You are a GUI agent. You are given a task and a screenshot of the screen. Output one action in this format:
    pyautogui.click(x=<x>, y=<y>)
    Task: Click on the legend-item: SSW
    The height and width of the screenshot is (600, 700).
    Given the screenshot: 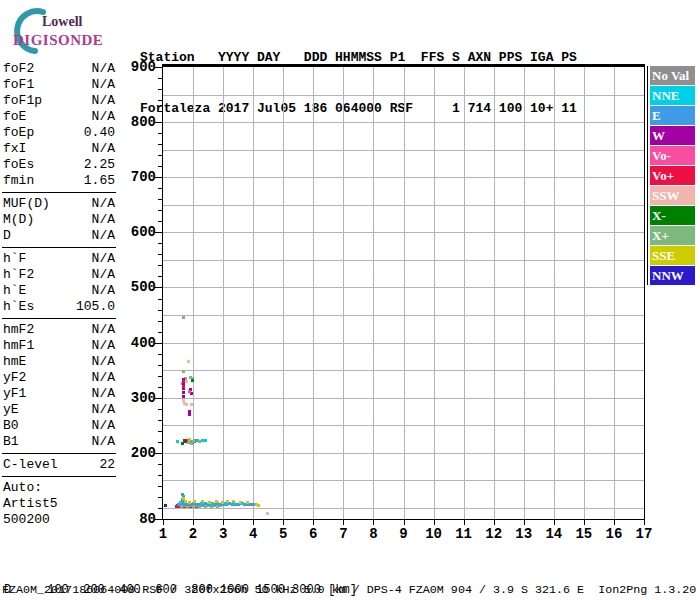 What is the action you would take?
    pyautogui.click(x=672, y=196)
    